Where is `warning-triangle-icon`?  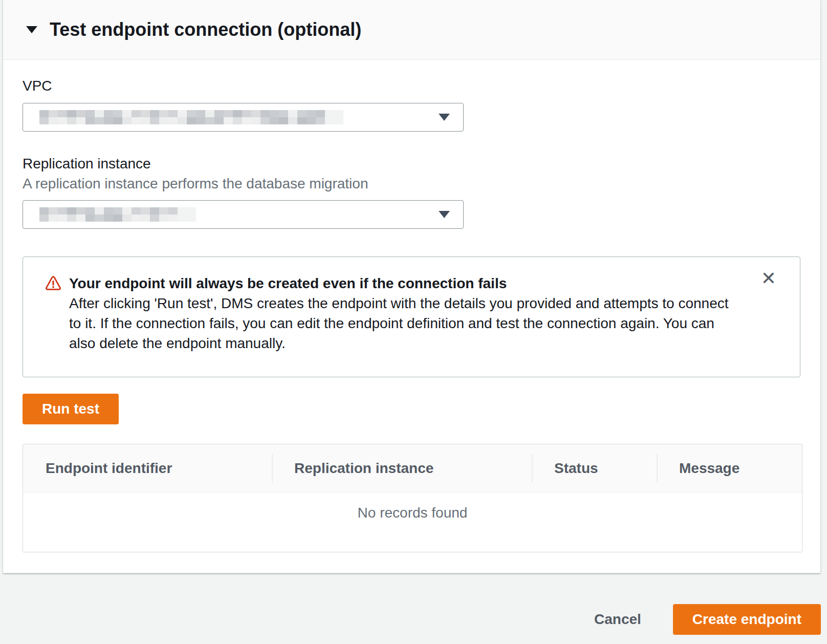
warning-triangle-icon is located at coordinates (53, 283).